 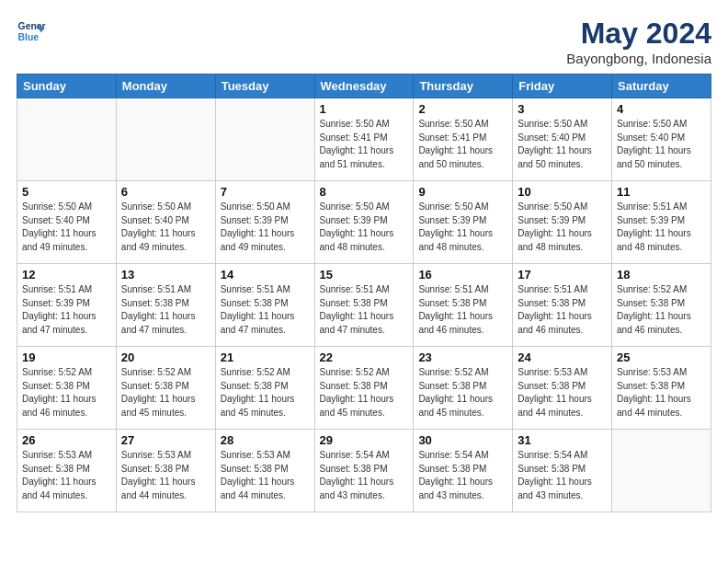 What do you see at coordinates (463, 471) in the screenshot?
I see `day-cell: 30Sunrise: 5:54 AM Sunset: 5:38 PM Dayli…` at bounding box center [463, 471].